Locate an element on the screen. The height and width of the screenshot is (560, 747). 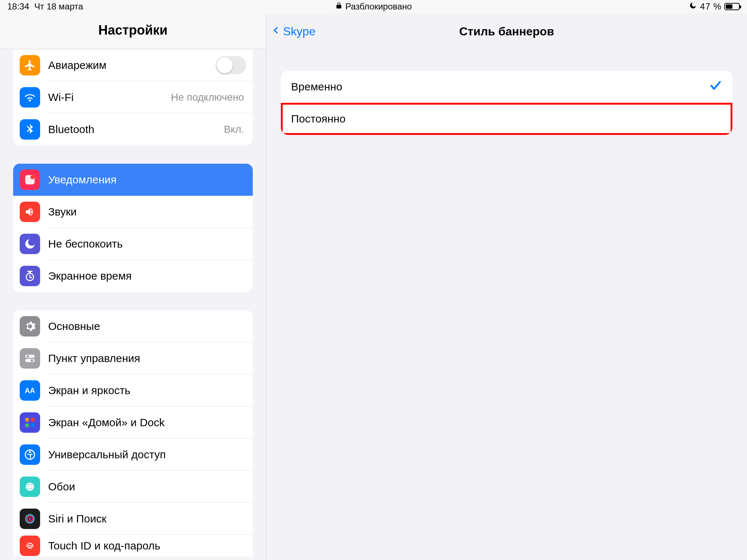
row-control-center: Пункт управления is located at coordinates (133, 358).